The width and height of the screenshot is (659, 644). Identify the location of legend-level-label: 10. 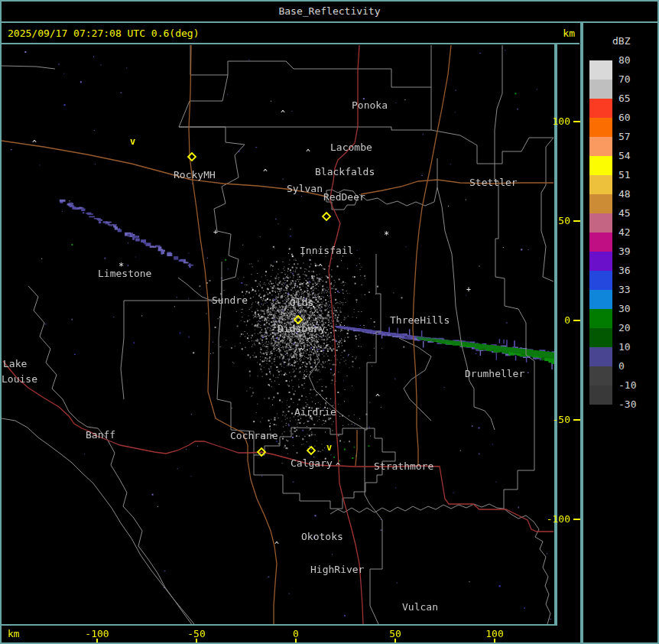
(637, 347).